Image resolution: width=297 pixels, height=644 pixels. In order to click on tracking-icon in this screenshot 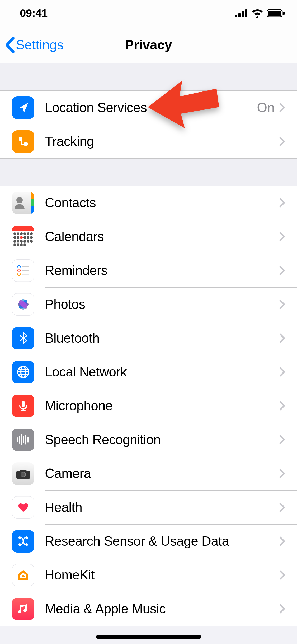, I will do `click(23, 142)`.